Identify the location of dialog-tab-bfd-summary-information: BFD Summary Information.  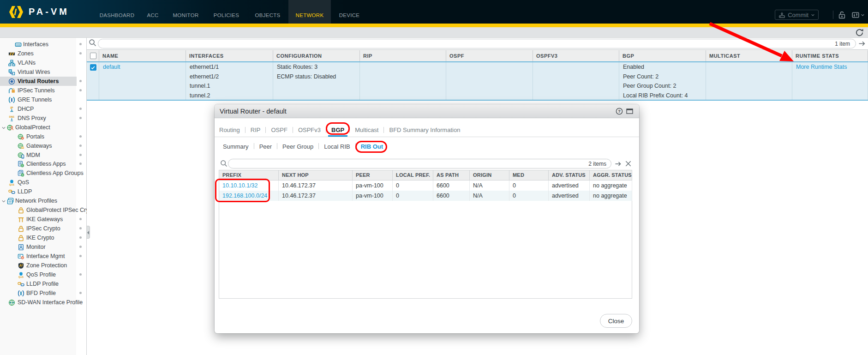
(425, 130).